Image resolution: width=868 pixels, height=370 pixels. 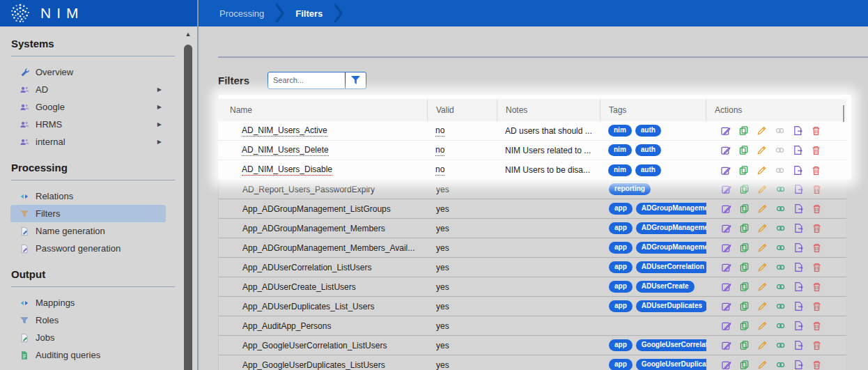 What do you see at coordinates (88, 89) in the screenshot?
I see `sidebar-item-ad: AD ▶` at bounding box center [88, 89].